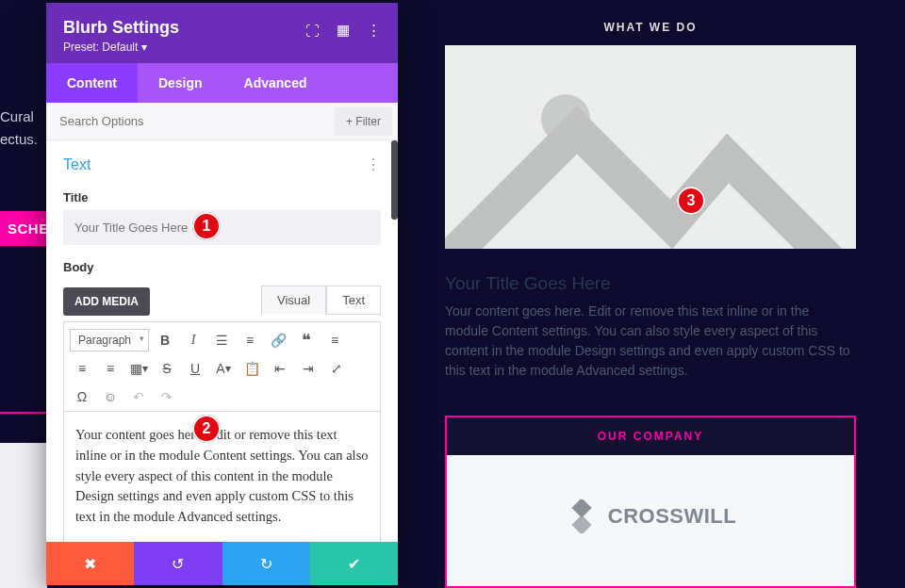  Describe the element at coordinates (24, 413) in the screenshot. I see `section-divider` at that location.